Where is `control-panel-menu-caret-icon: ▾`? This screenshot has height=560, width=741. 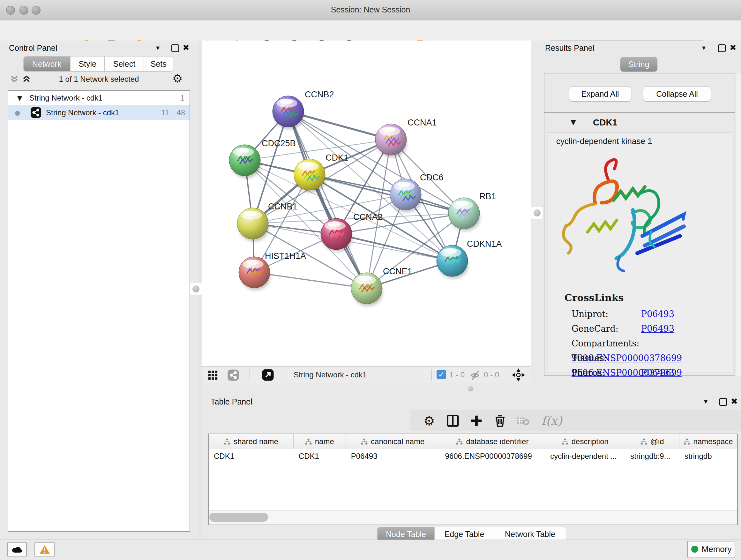
control-panel-menu-caret-icon: ▾ is located at coordinates (158, 48).